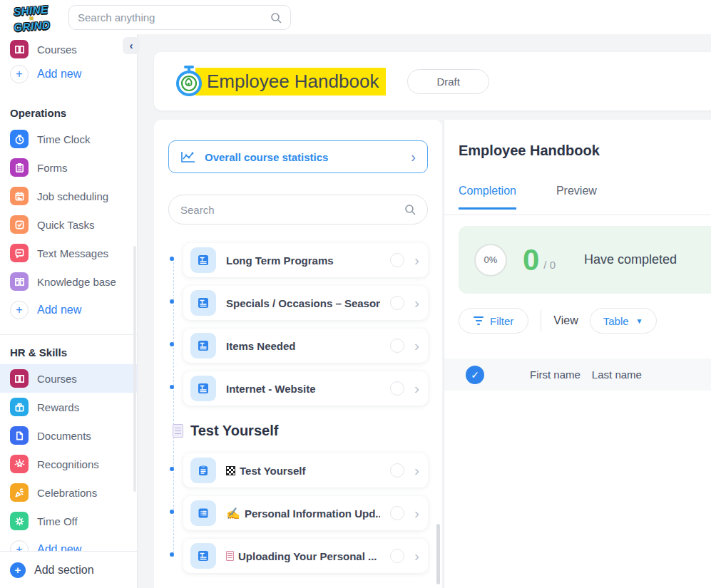 Image resolution: width=711 pixels, height=588 pixels. Describe the element at coordinates (19, 167) in the screenshot. I see `forms-icon` at that location.